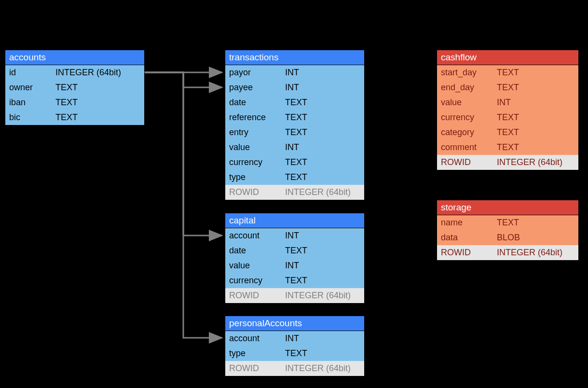  Describe the element at coordinates (507, 88) in the screenshot. I see `table-row: end_dayTEXT` at that location.